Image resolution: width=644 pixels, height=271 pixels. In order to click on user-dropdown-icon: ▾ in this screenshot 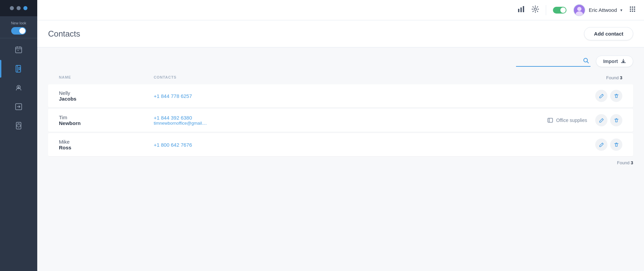, I will do `click(621, 10)`.